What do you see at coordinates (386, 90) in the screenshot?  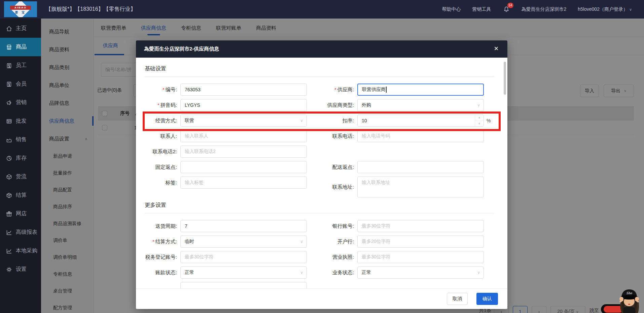 I see `text-cursor` at bounding box center [386, 90].